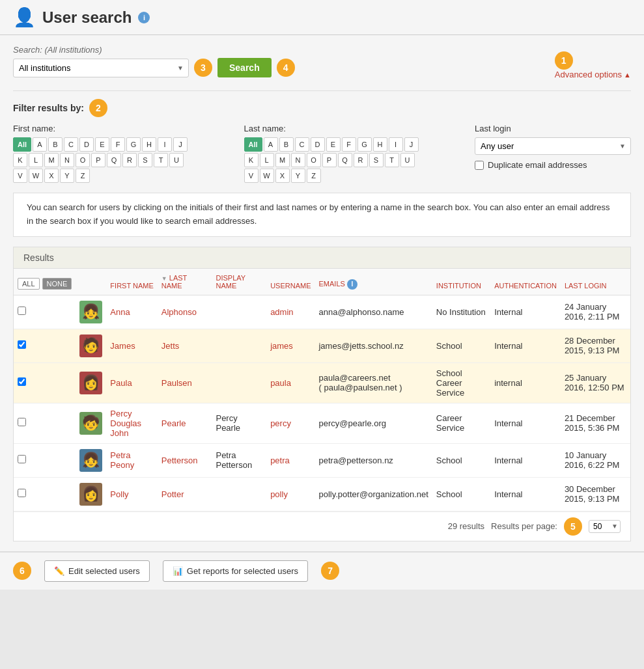  Describe the element at coordinates (144, 18) in the screenshot. I see `page-info-icon: i` at that location.